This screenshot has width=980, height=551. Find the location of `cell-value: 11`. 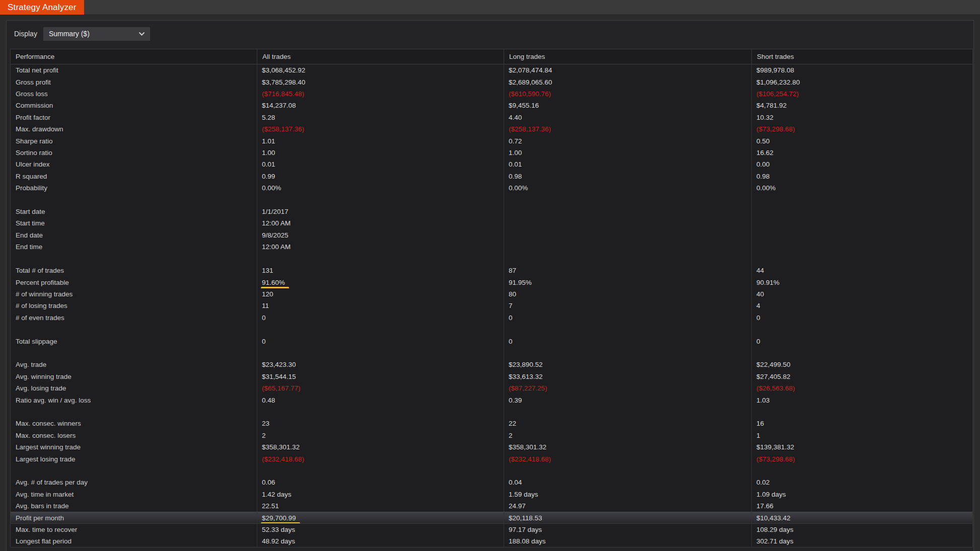

cell-value: 11 is located at coordinates (265, 306).